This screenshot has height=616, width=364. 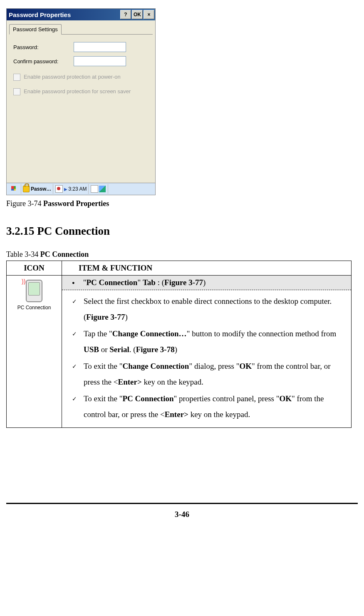 I want to click on figure-caption-prefix: Figure 3-74, so click(x=25, y=204).